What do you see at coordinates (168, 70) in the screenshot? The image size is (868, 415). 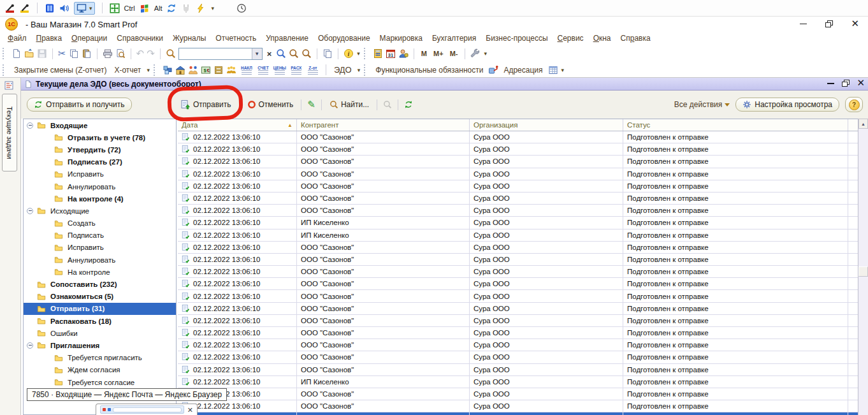 I see `blocks-icon` at bounding box center [168, 70].